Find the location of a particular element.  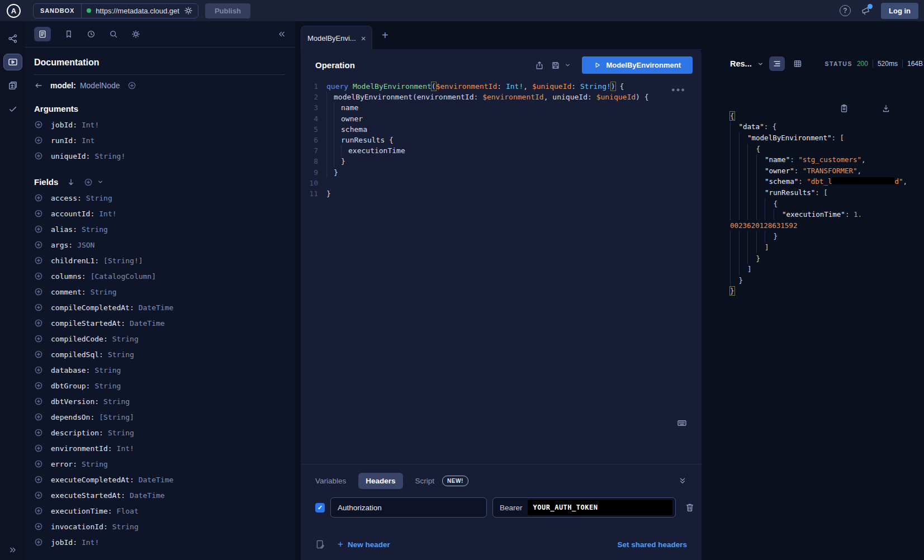

code-line: 9} is located at coordinates (501, 172).